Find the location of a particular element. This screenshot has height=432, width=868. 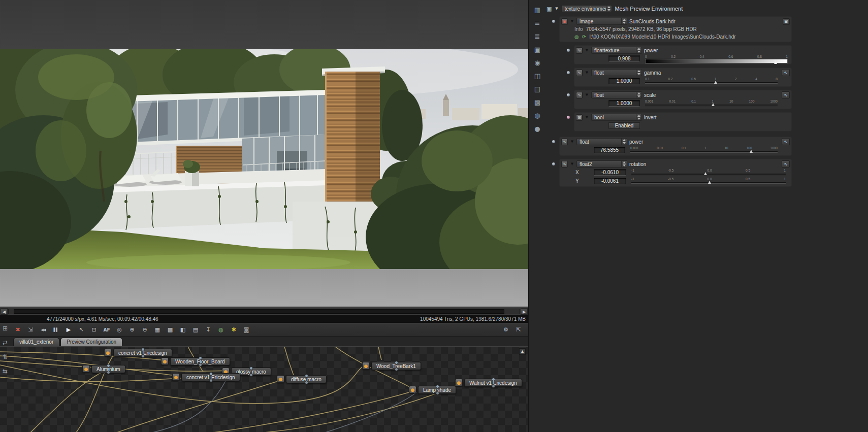

power-curve-button: ∿ is located at coordinates (786, 142).